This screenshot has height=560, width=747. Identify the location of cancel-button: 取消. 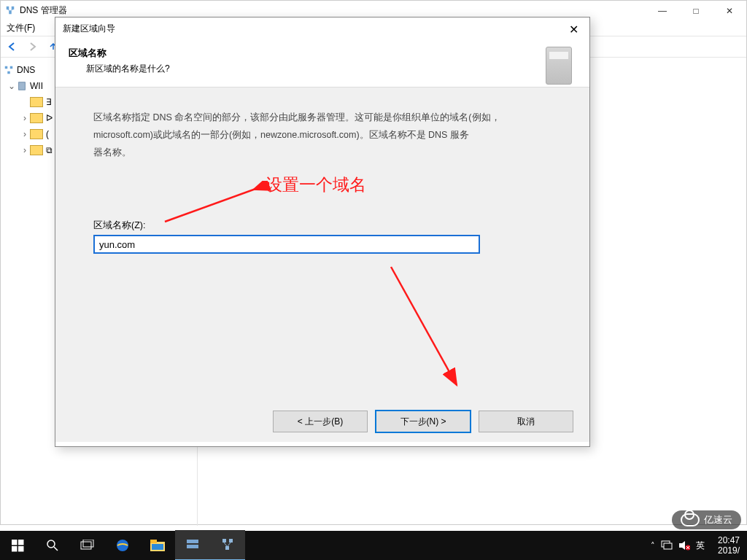
(526, 421).